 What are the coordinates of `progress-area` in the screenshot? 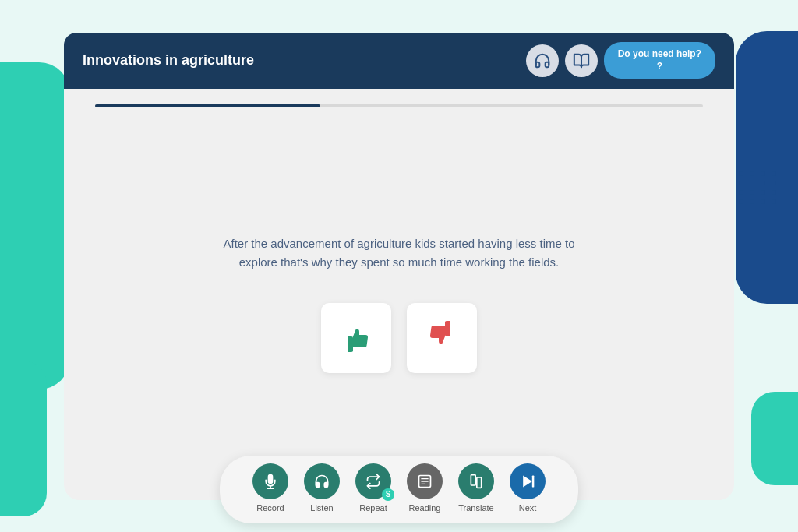 It's located at (399, 98).